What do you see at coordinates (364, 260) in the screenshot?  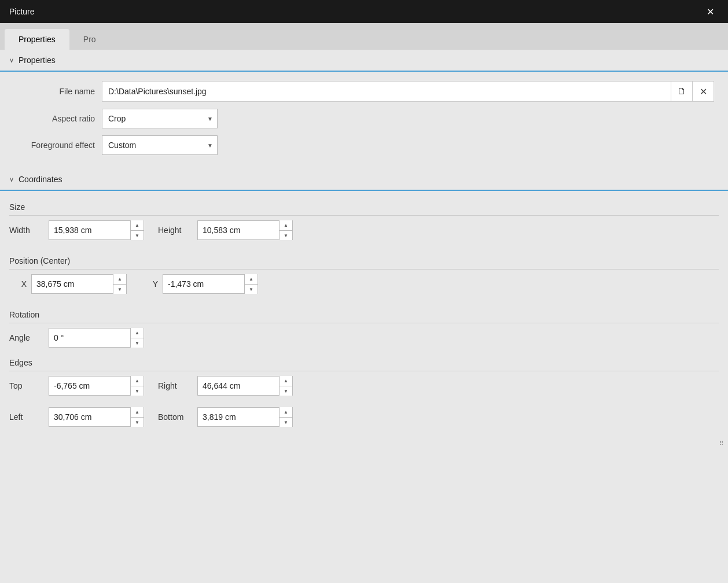 I see `position-label: Position (Center)` at bounding box center [364, 260].